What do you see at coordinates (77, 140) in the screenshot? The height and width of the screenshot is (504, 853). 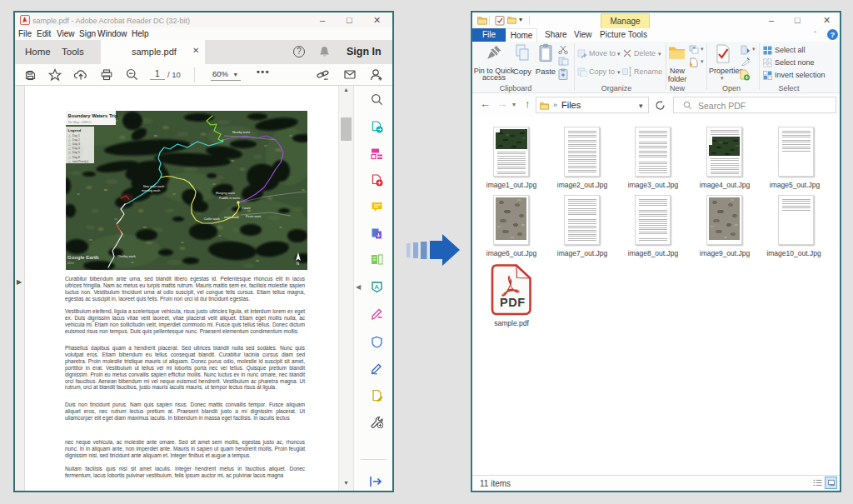 I see `svg-text: Day 2` at bounding box center [77, 140].